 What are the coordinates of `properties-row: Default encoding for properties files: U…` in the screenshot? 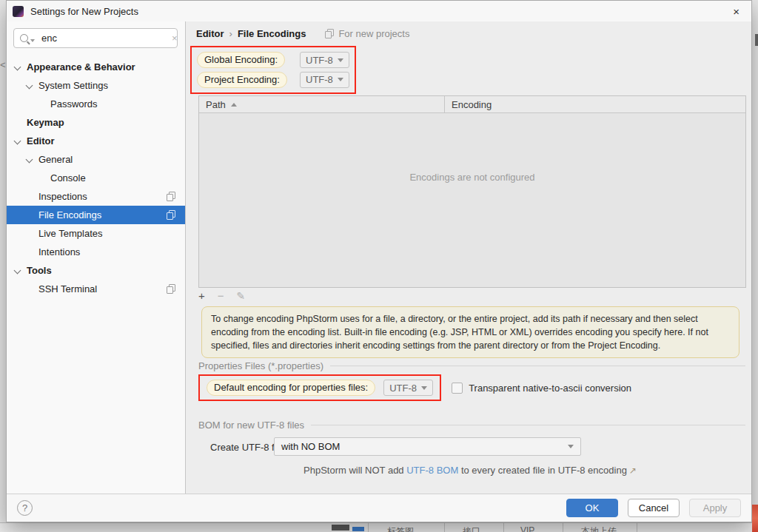 It's located at (415, 388).